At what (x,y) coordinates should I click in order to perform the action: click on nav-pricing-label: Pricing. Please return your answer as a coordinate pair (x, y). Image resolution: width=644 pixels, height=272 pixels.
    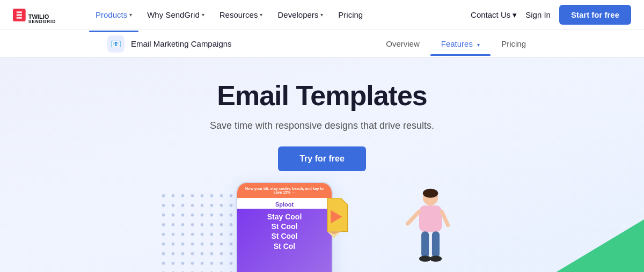
    Looking at the image, I should click on (350, 15).